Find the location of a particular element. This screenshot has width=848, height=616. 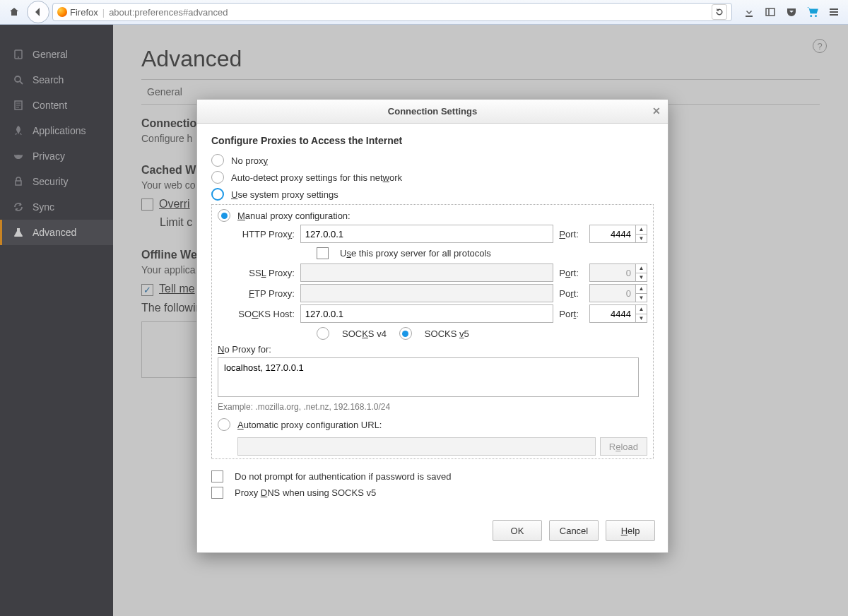

ssl-port-label: Port: is located at coordinates (571, 273).